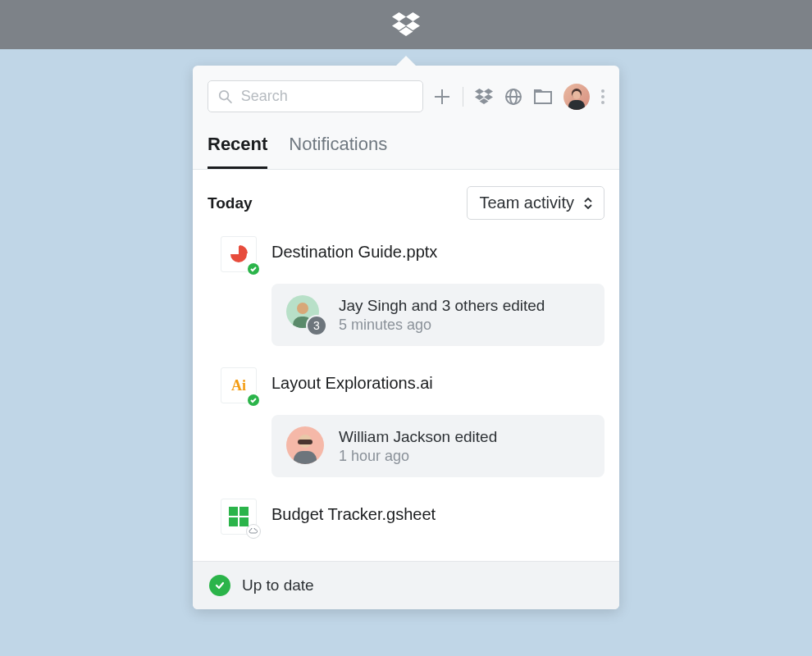  What do you see at coordinates (226, 97) in the screenshot?
I see `search-icon` at bounding box center [226, 97].